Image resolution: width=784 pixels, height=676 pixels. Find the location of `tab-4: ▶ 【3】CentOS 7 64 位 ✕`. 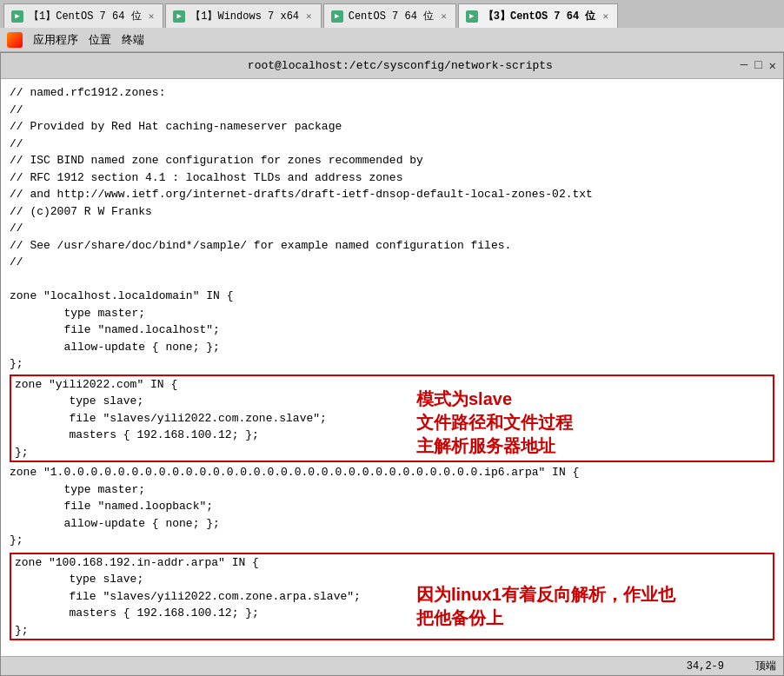

tab-4: ▶ 【3】CentOS 7 64 位 ✕ is located at coordinates (538, 16).